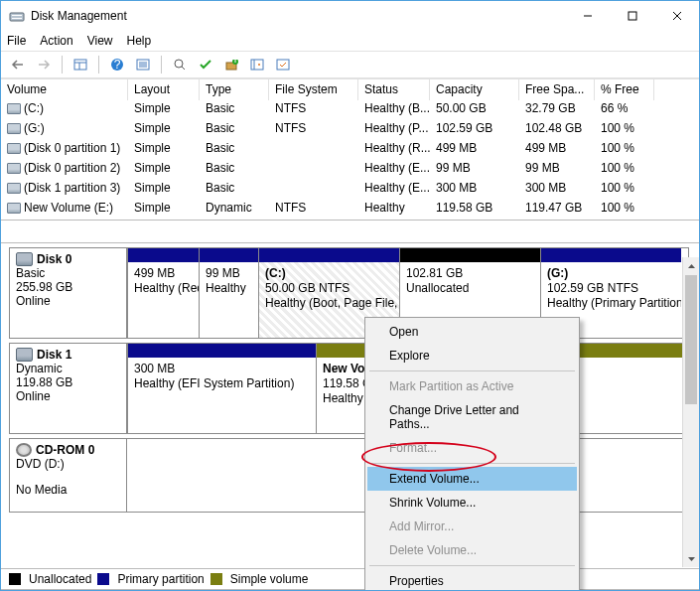 This screenshot has height=591, width=700. I want to click on ctx-properties: Properties, so click(473, 580).